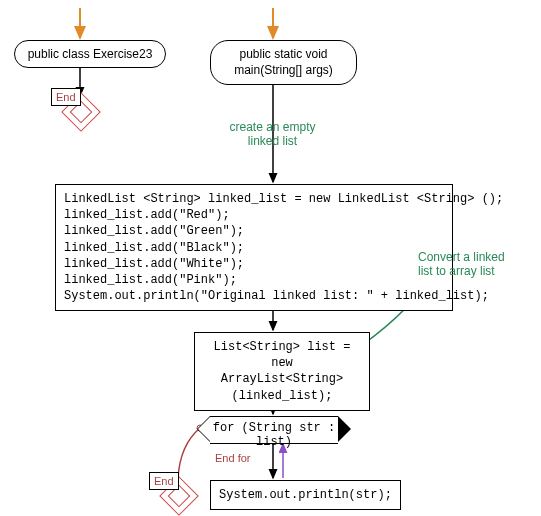  I want to click on code-block-convert-text: List<String> list = new ArrayList<String…, so click(282, 372).